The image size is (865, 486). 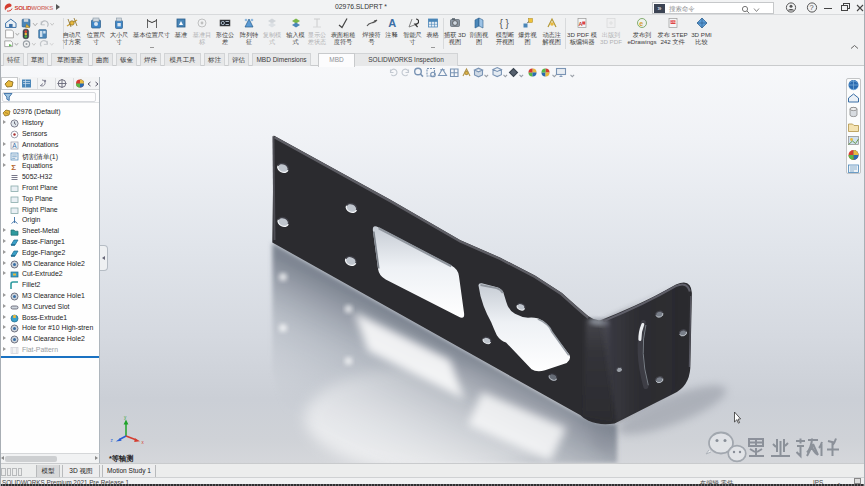 What do you see at coordinates (34, 8) in the screenshot?
I see `svg-text: SOLIDWORKS` at bounding box center [34, 8].